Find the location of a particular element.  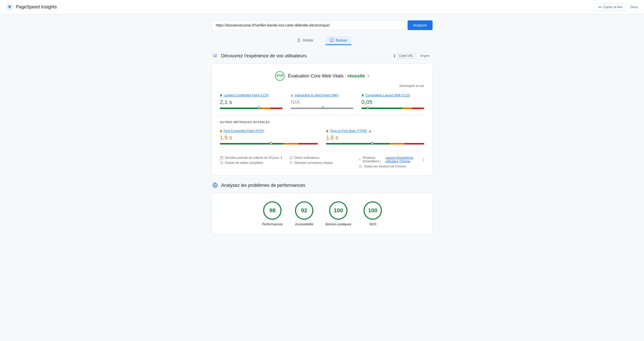

lcp-bar-orange is located at coordinates (265, 108).